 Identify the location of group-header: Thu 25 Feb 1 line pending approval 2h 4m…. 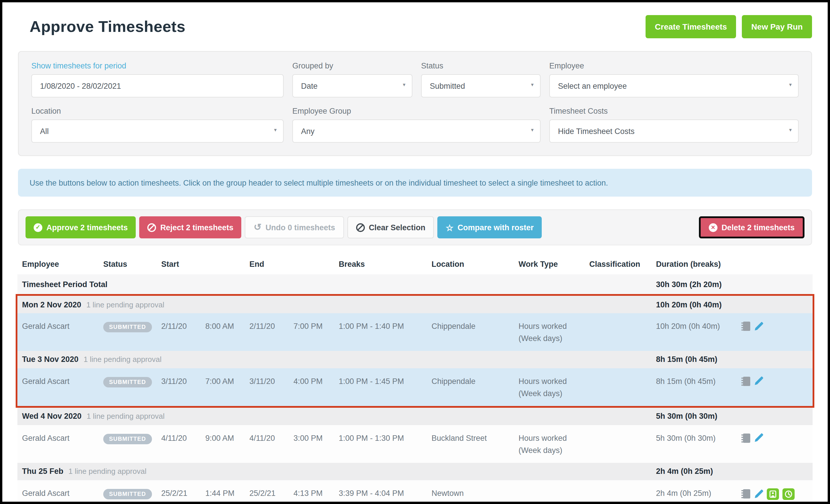
(415, 471).